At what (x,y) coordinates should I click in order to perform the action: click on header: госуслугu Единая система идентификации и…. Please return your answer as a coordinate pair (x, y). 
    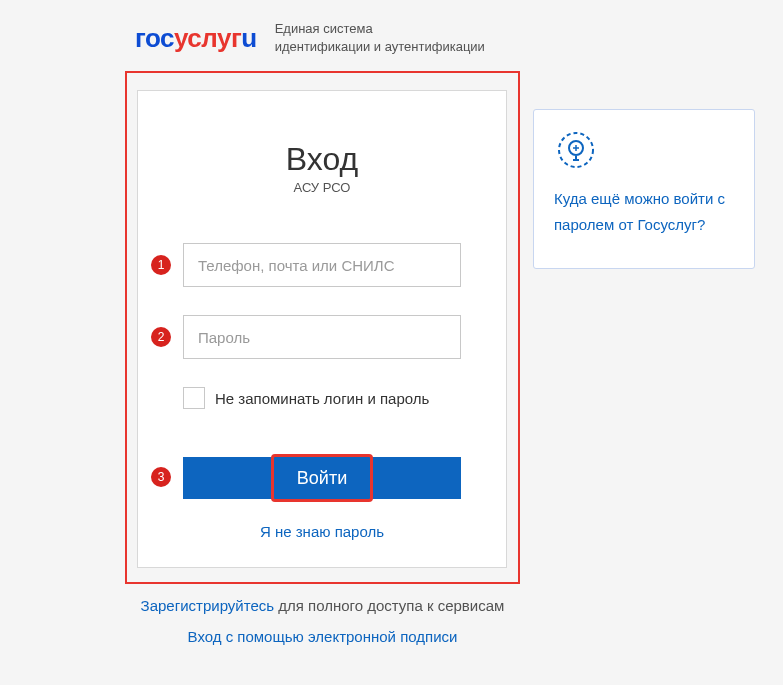
    Looking at the image, I should click on (392, 33).